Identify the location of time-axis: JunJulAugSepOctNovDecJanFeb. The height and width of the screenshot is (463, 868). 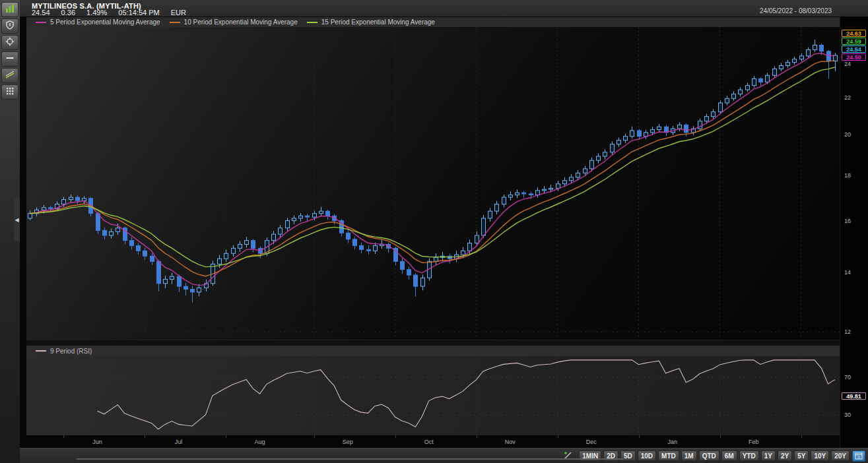
(433, 442).